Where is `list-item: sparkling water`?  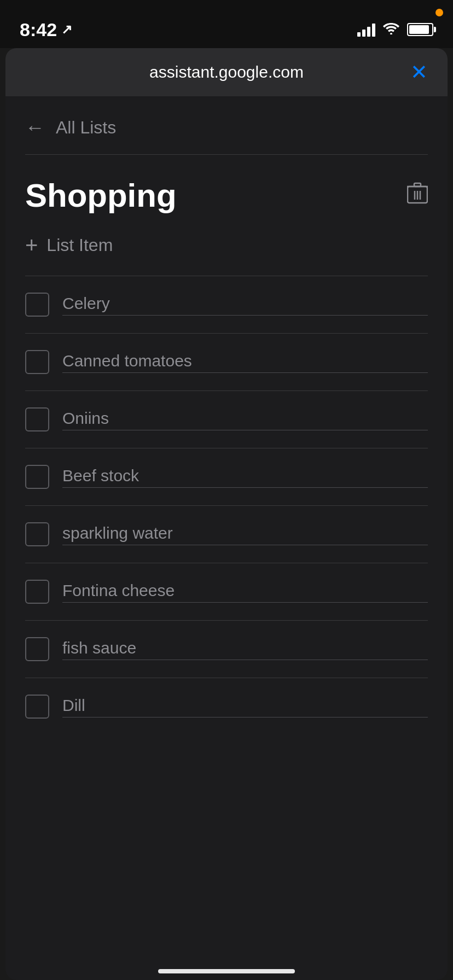
list-item: sparkling water is located at coordinates (226, 535).